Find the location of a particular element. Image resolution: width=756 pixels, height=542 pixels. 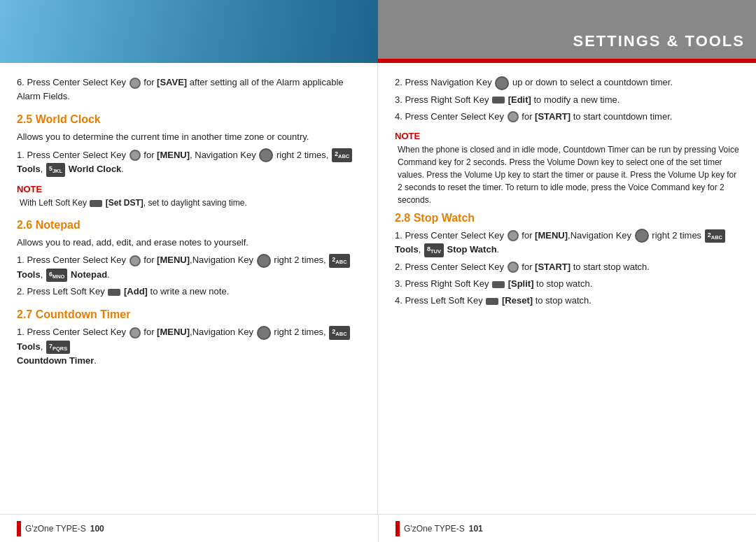

soft-key-note-25-icon is located at coordinates (96, 204).